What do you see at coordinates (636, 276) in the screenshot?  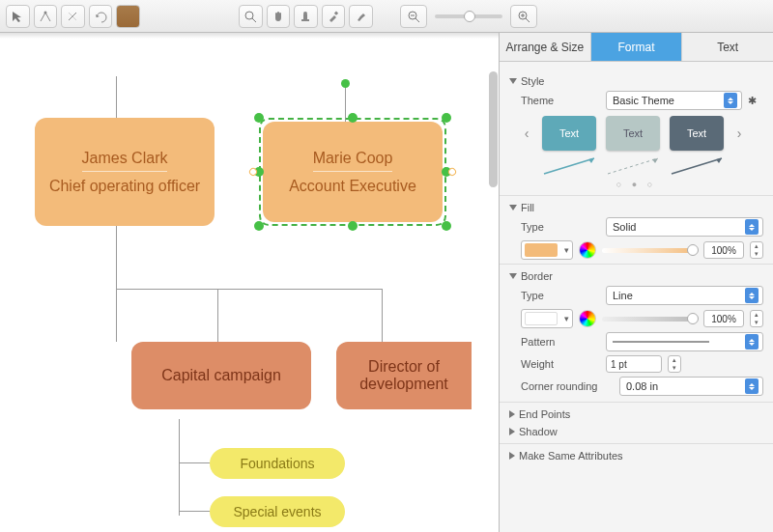 I see `section-border: Border` at bounding box center [636, 276].